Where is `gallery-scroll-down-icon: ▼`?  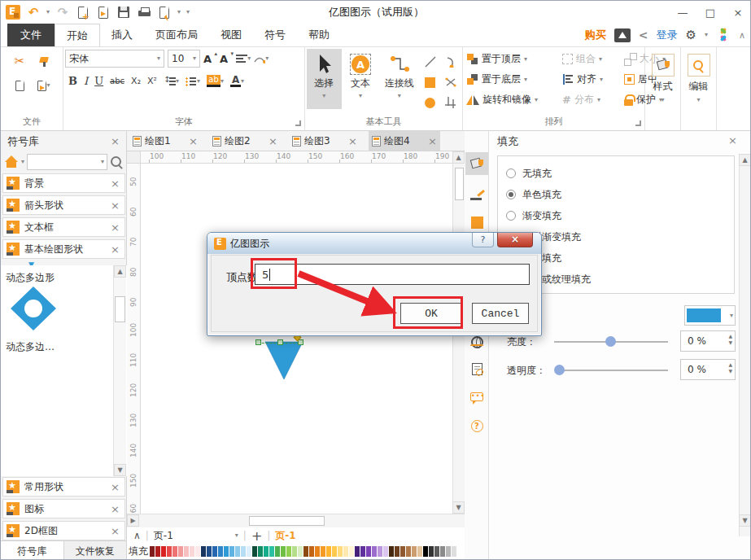 gallery-scroll-down-icon: ▼ is located at coordinates (120, 470).